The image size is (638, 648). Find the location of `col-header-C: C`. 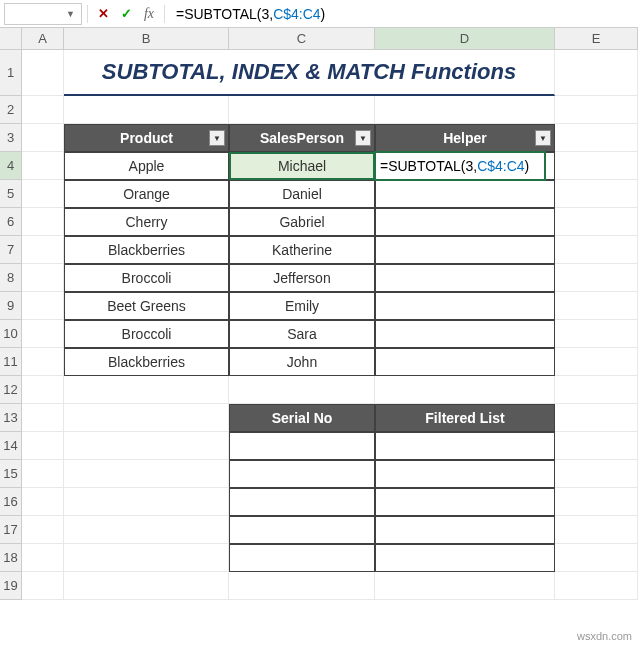

col-header-C: C is located at coordinates (302, 39).